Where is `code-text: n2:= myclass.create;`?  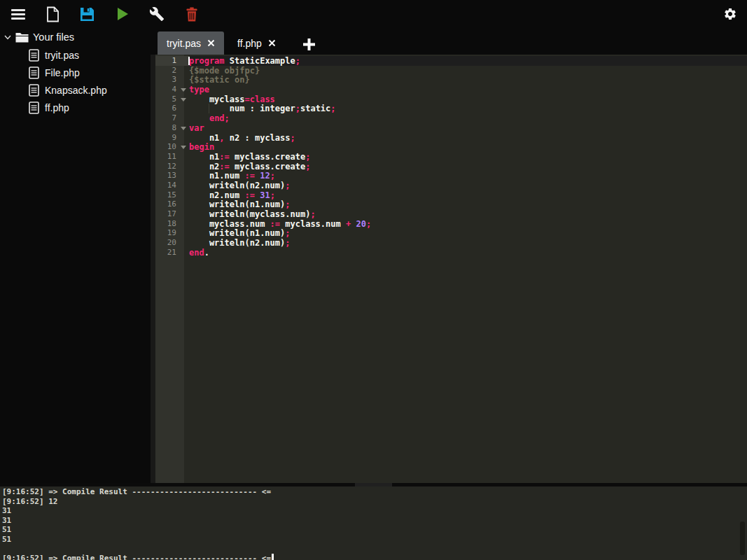
code-text: n2:= myclass.create; is located at coordinates (468, 167).